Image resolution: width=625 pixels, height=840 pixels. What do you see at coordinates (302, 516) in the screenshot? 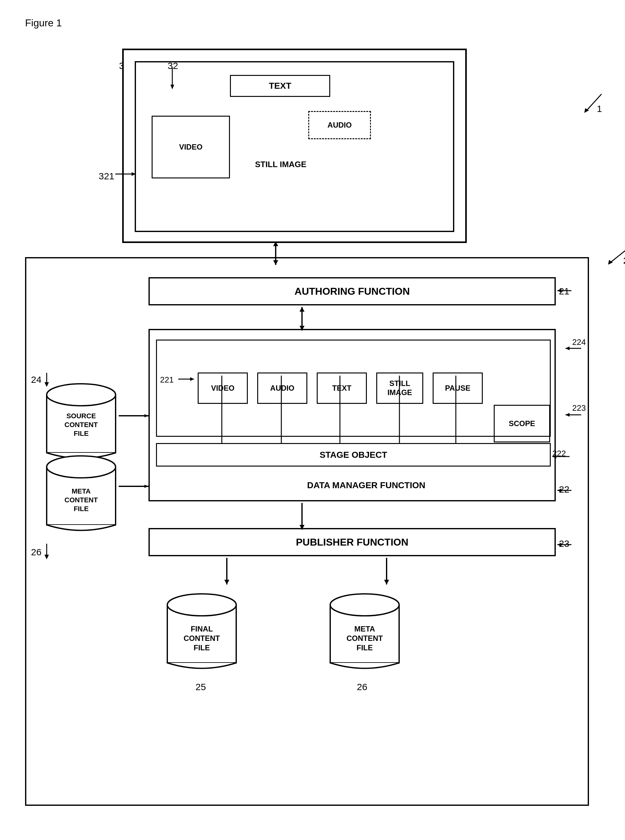
I see `arrow-dm-pub` at bounding box center [302, 516].